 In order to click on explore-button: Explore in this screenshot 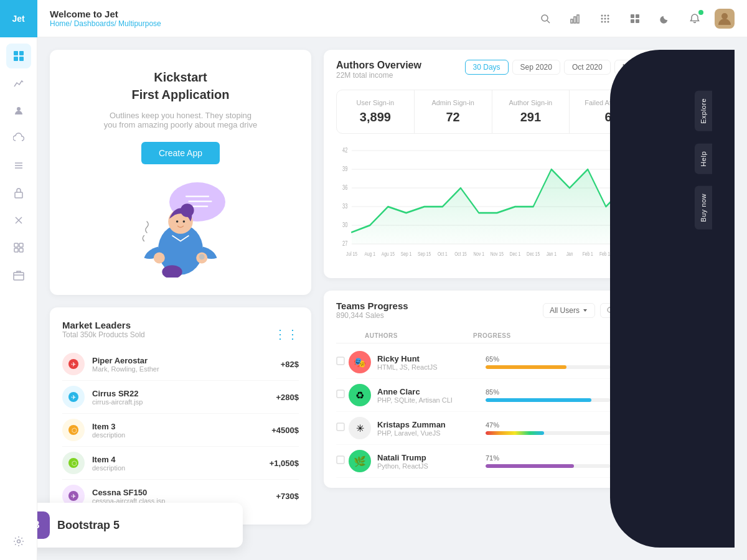, I will do `click(703, 111)`.